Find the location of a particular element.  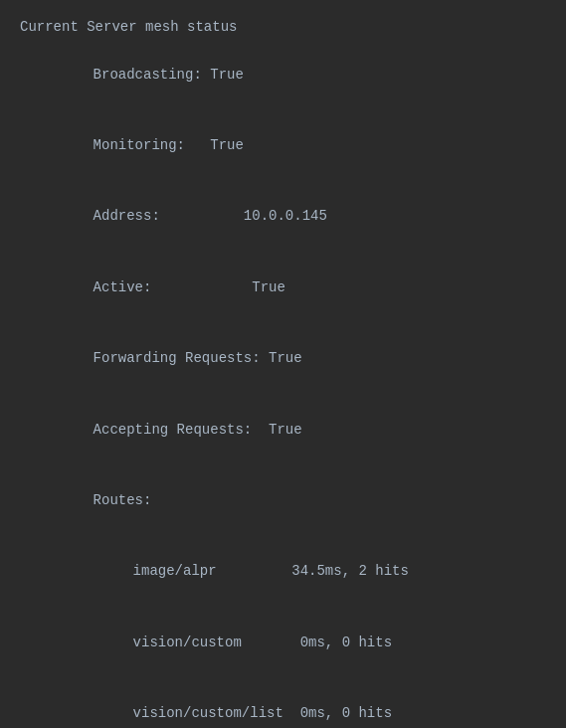

broadcasting-key: Broadcasting: is located at coordinates (152, 75).